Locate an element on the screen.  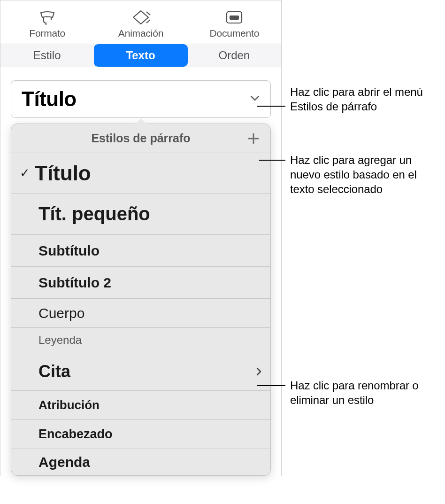
style-item-label: Tít. pequeño is located at coordinates (141, 214).